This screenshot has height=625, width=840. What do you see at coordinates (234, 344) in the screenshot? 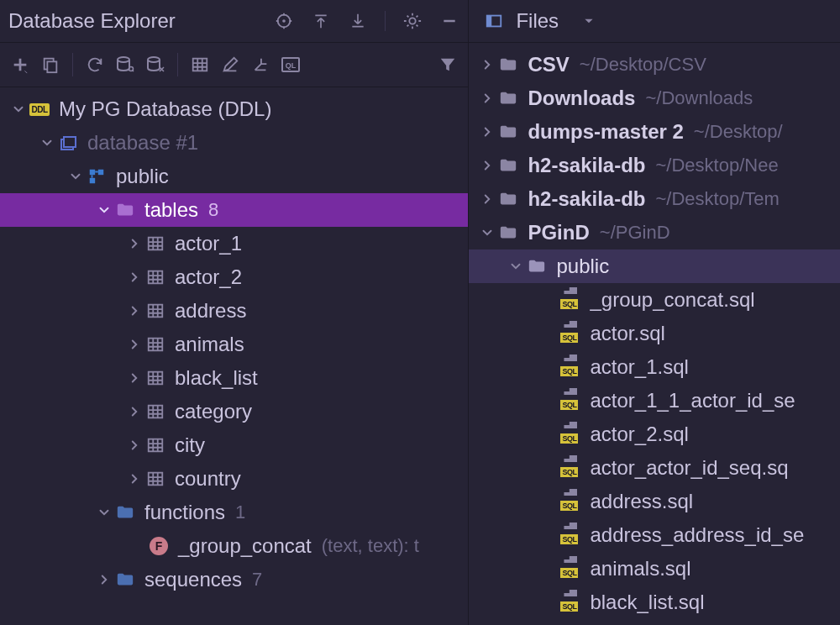
I see `tree-table-item: animals` at bounding box center [234, 344].